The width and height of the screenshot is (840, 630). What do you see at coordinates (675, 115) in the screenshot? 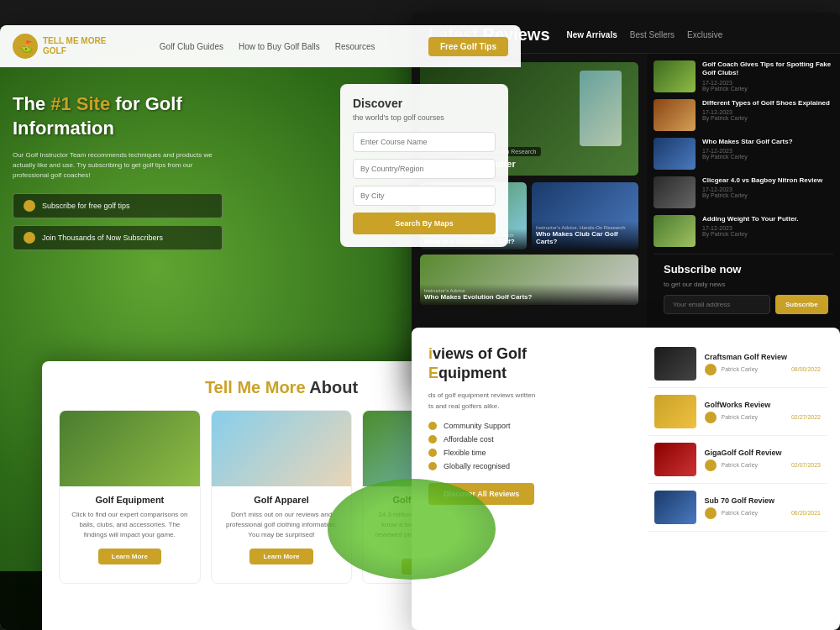
I see `sidebar-item-2-image` at bounding box center [675, 115].